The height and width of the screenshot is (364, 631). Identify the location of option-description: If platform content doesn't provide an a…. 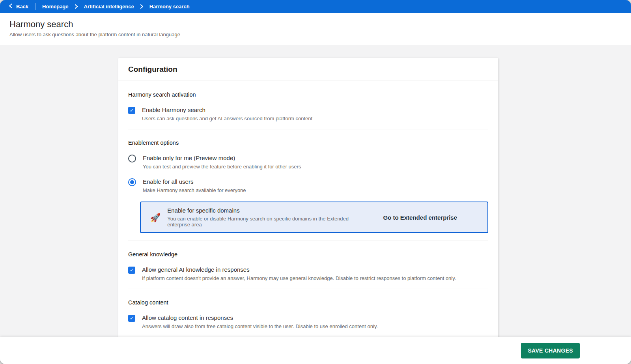
(315, 278).